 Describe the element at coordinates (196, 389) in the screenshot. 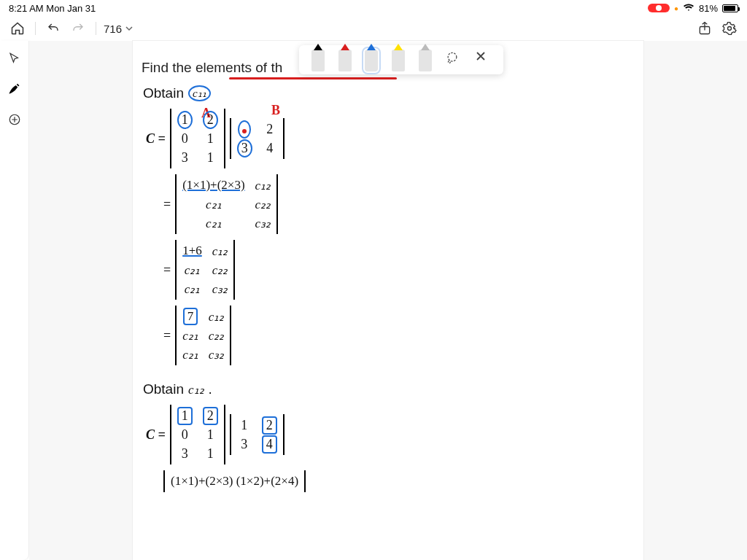

I see `c12-target: c₁₂` at that location.